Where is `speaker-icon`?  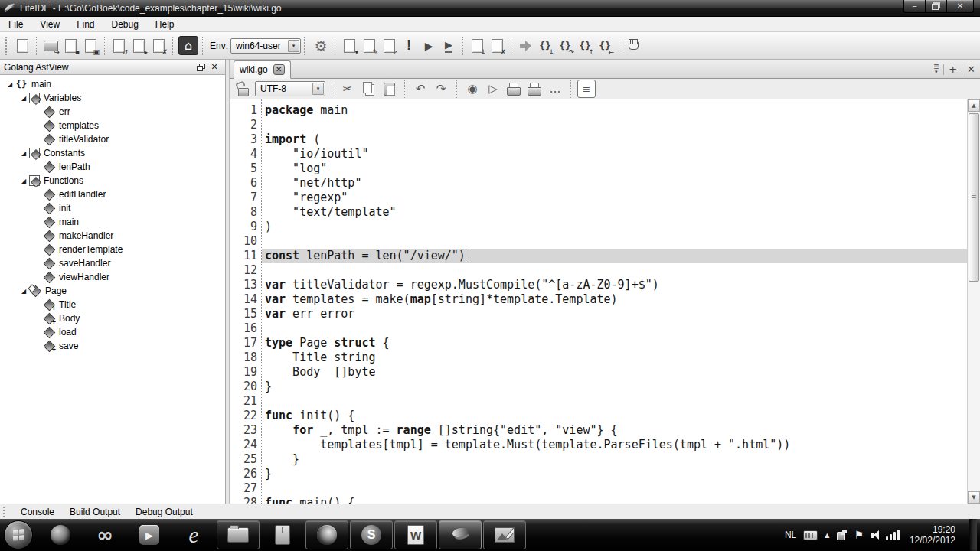
speaker-icon is located at coordinates (874, 535).